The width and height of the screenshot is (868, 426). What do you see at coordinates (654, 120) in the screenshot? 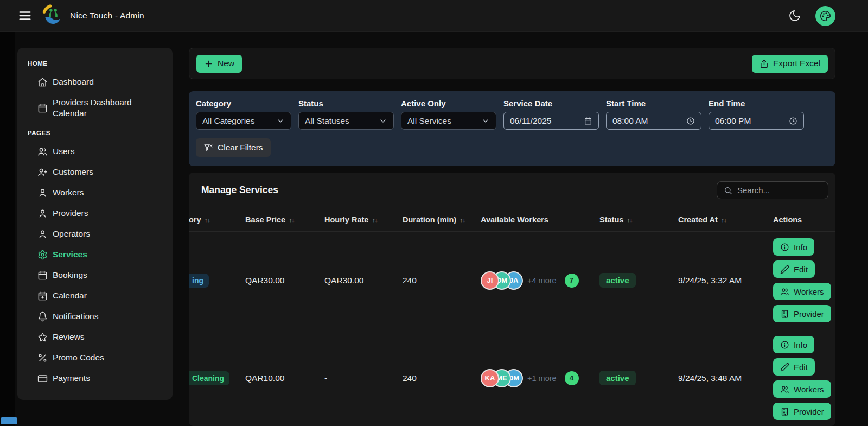
I see `start-time-input: 08:00 AM` at bounding box center [654, 120].